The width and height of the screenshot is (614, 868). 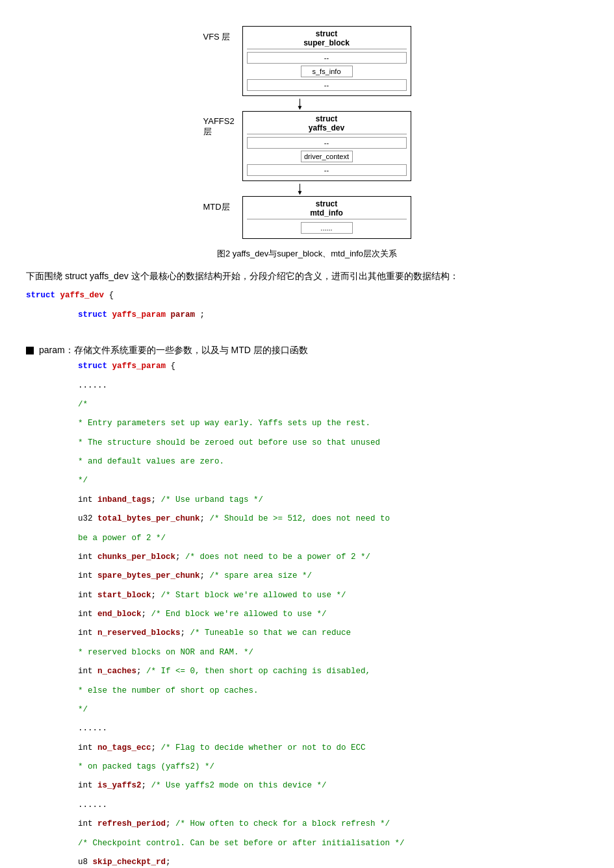 I want to click on chunks-per-block-line: int chunks_per_block; /* does not need t…, so click(x=333, y=557).